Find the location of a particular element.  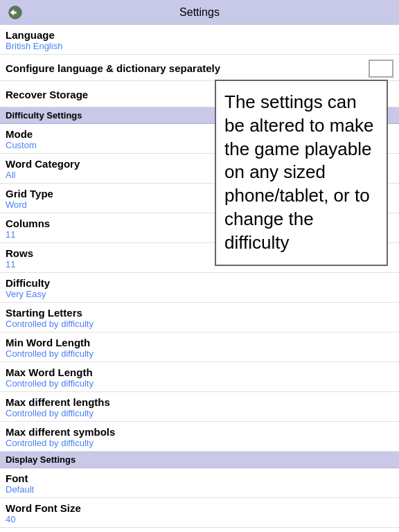

max-different-lengths-label: Max different lengths is located at coordinates (200, 402).